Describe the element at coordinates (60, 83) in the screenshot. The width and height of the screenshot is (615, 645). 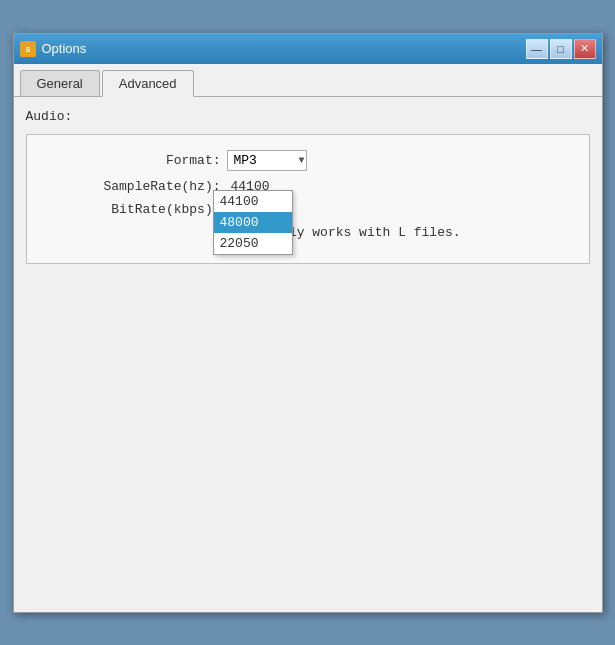
I see `tab-general: General` at that location.